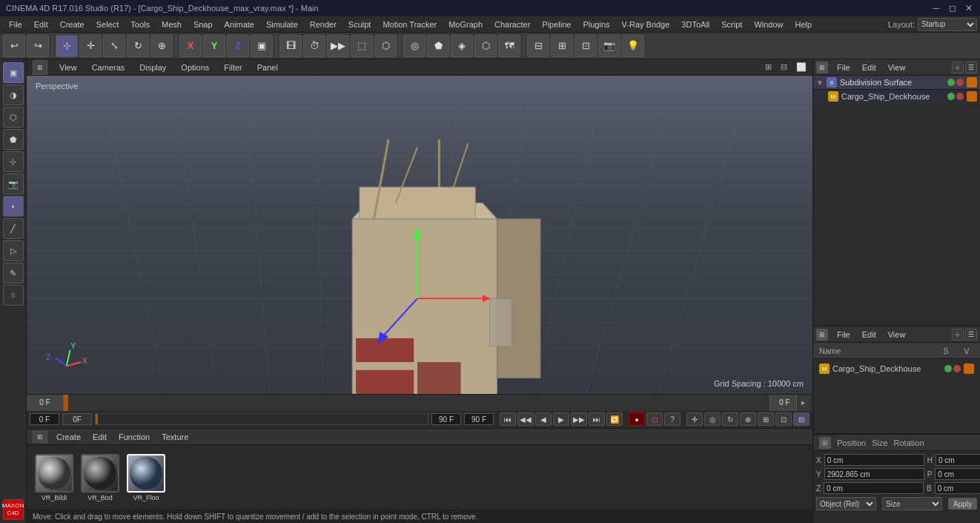 The width and height of the screenshot is (980, 523). I want to click on mode-btn-6: ⊡, so click(784, 419).